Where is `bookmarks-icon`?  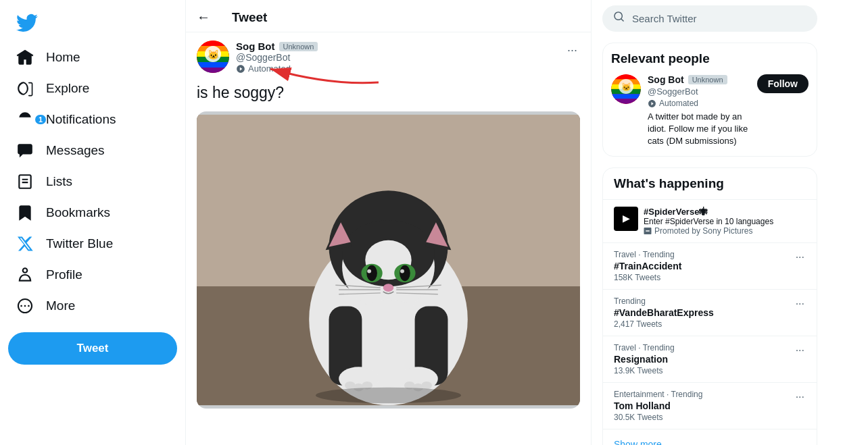 bookmarks-icon is located at coordinates (25, 213).